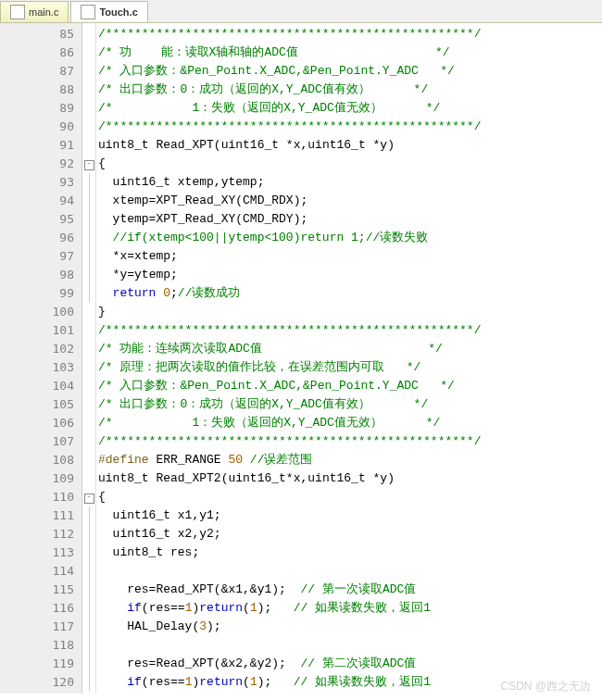 This screenshot has height=700, width=602. I want to click on code-line: //if(xtemp<100||ytemp<100)return 1;//读数失…, so click(289, 238).